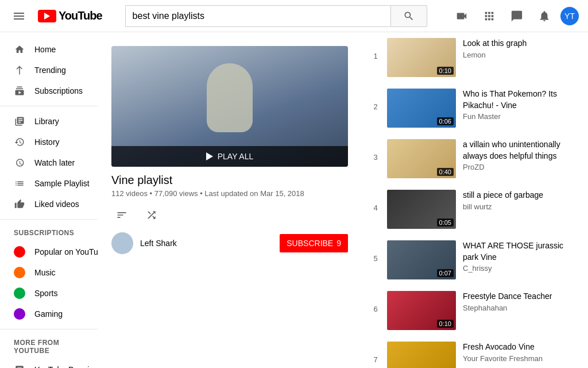 The image size is (588, 368). I want to click on search-bar, so click(276, 16).